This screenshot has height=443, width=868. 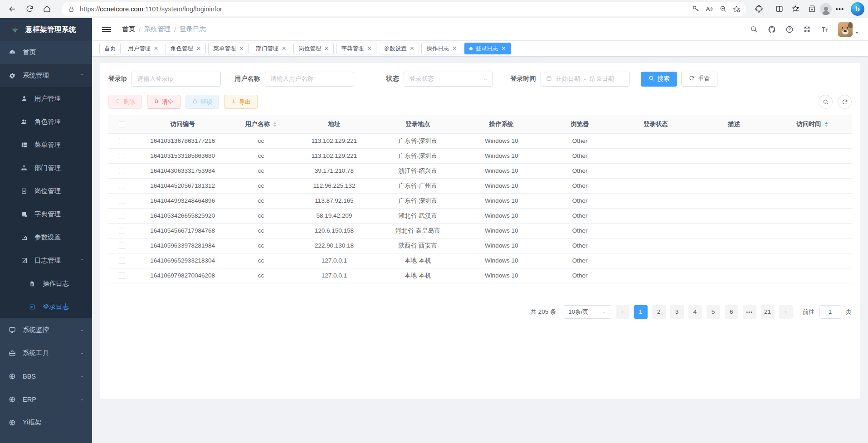 I want to click on delete-button: 删除, so click(x=125, y=102).